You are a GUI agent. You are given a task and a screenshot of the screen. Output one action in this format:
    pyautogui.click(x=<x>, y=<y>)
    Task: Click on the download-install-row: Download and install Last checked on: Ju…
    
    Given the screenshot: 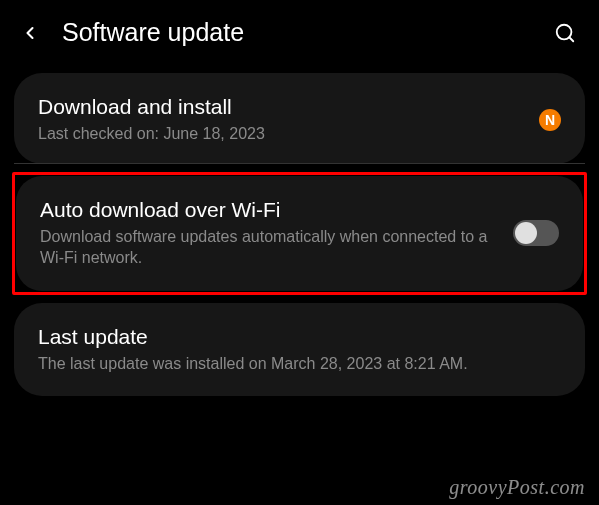 What is the action you would take?
    pyautogui.click(x=300, y=120)
    